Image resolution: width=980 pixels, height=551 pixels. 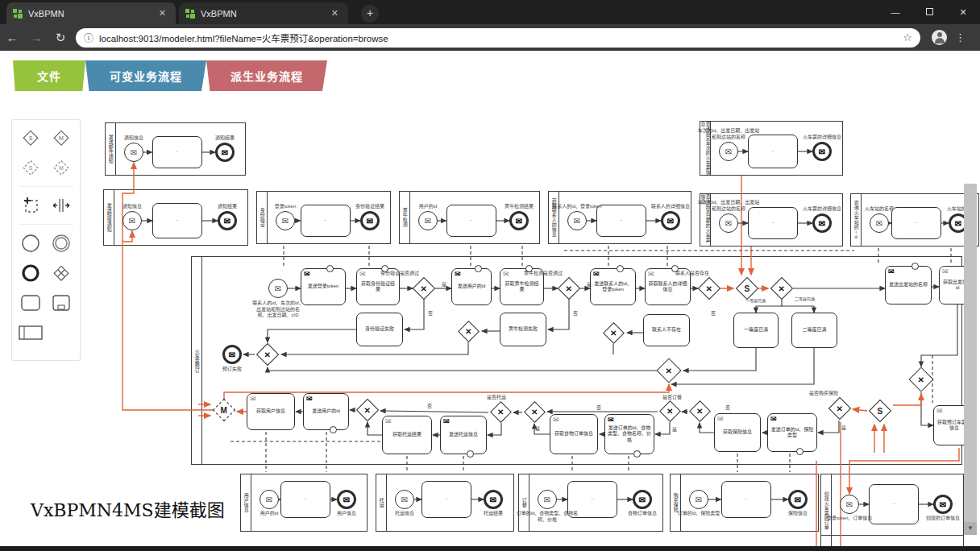 I want to click on url-field: ⓘ localhost:9013/modeler.html?fileName=火…, so click(x=498, y=38).